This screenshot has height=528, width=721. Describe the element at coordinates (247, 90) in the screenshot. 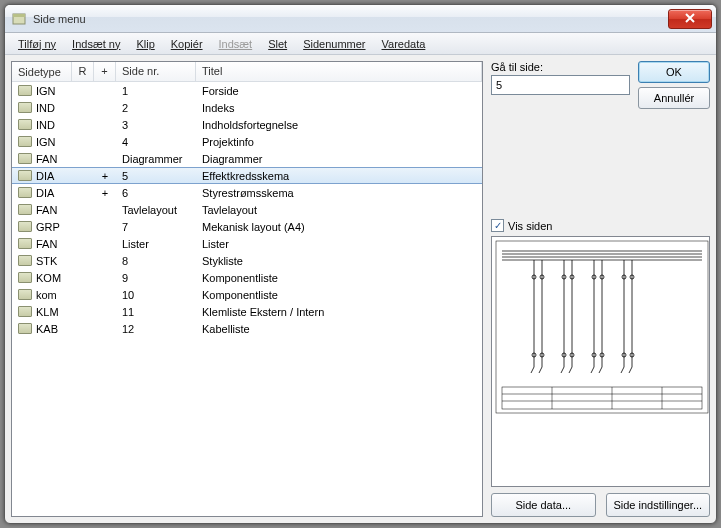

I see `table-row: IGN1Forside` at that location.